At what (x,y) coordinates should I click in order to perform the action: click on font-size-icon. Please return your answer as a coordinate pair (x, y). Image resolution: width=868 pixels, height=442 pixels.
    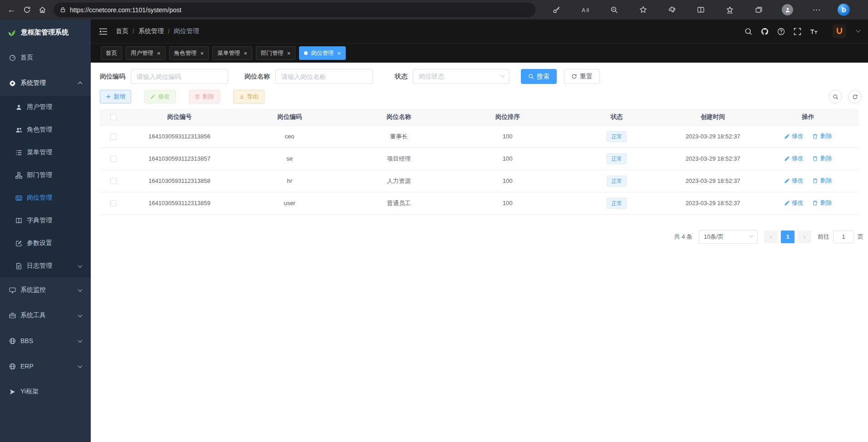
    Looking at the image, I should click on (814, 32).